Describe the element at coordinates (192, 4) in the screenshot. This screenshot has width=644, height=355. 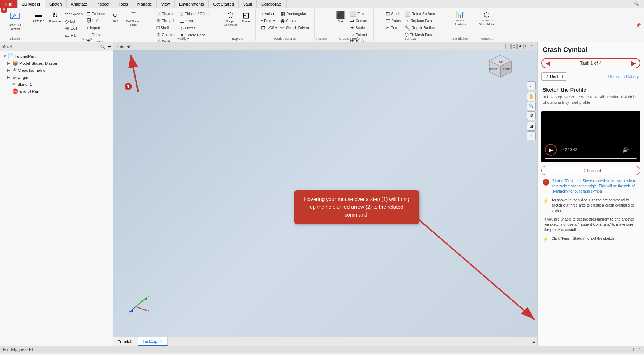
I see `tab-environments: Environments` at that location.